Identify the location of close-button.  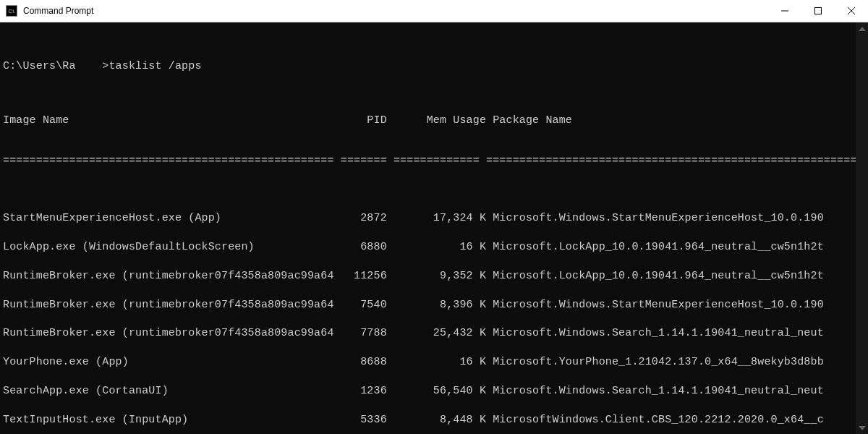
(851, 11).